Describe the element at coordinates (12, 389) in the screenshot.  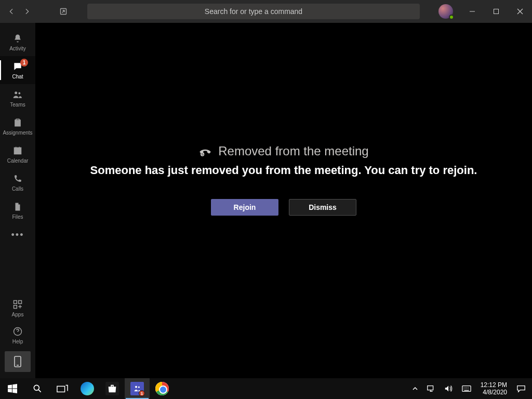
I see `windows-icon` at that location.